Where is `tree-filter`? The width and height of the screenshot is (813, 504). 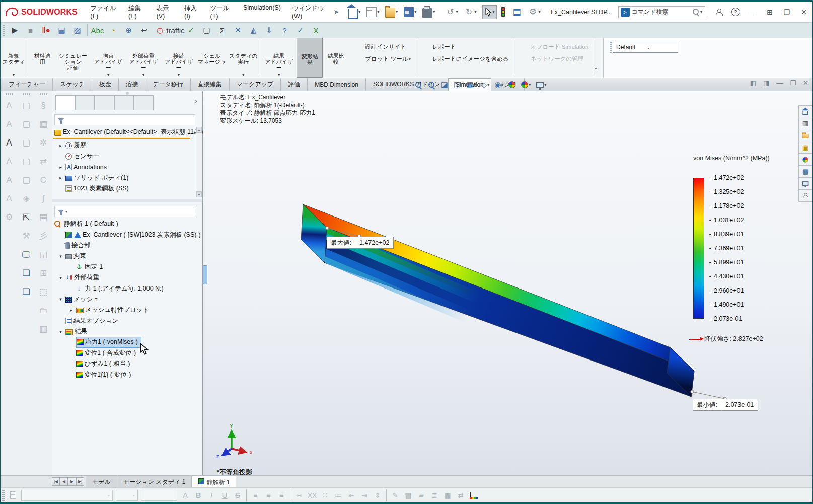 tree-filter is located at coordinates (125, 120).